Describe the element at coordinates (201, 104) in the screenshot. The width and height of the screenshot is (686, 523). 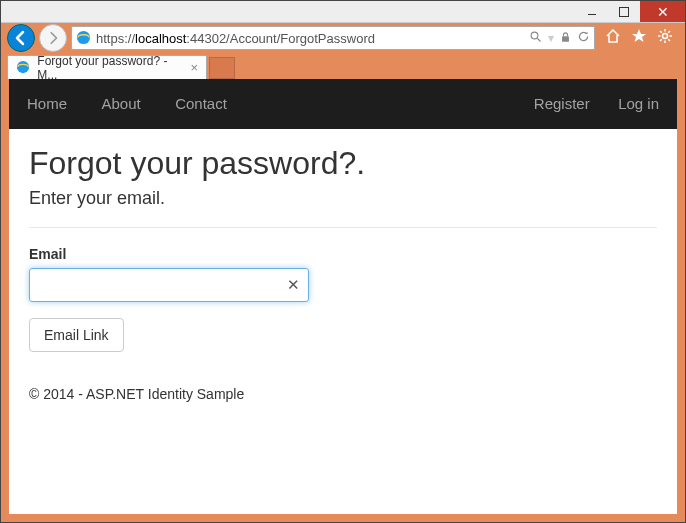
I see `nav-contact: Contact` at that location.